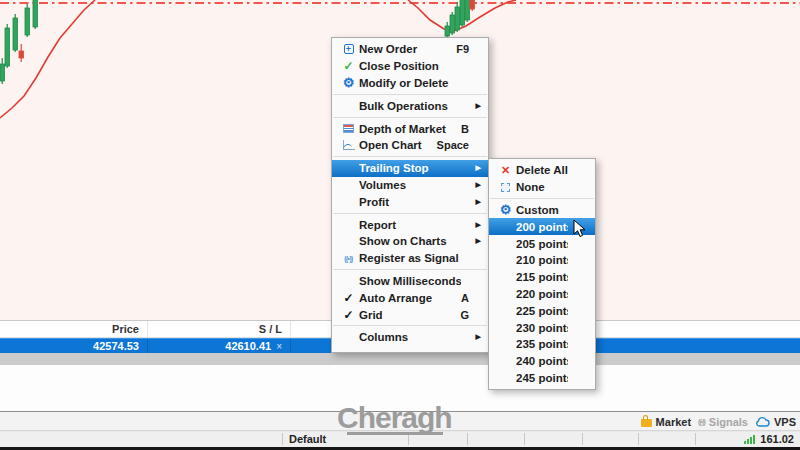 The image size is (800, 450). What do you see at coordinates (410, 66) in the screenshot?
I see `menu-item-label: Close Position` at bounding box center [410, 66].